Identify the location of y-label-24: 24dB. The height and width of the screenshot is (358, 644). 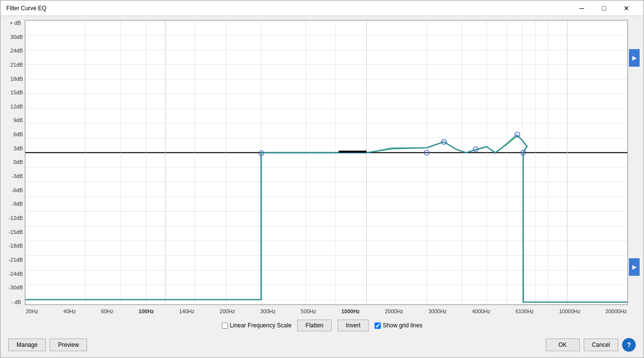
(14, 51).